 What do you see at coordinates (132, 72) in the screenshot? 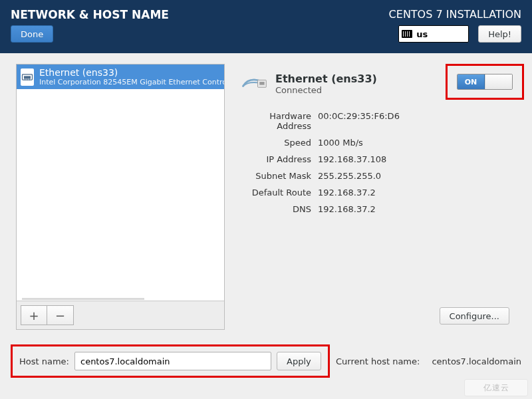
I see `interface-item-name: Ethernet (ens33)` at bounding box center [132, 72].